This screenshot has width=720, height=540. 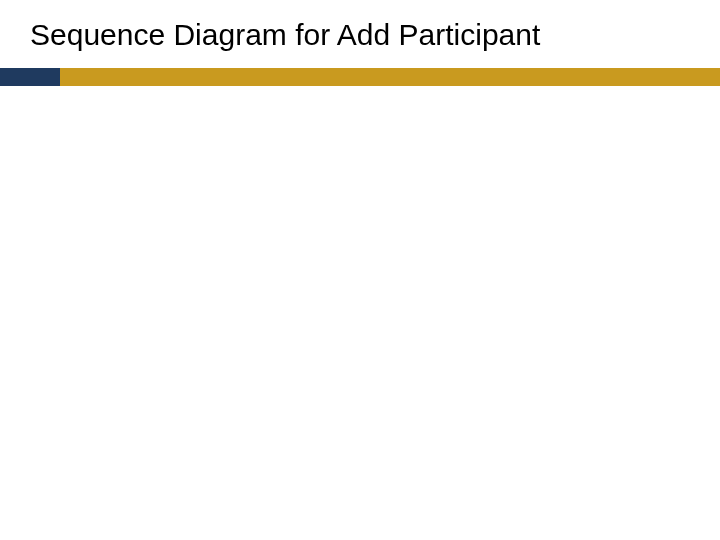 I want to click on slide-title: Sequence Diagram for Add Participant, so click(x=285, y=35).